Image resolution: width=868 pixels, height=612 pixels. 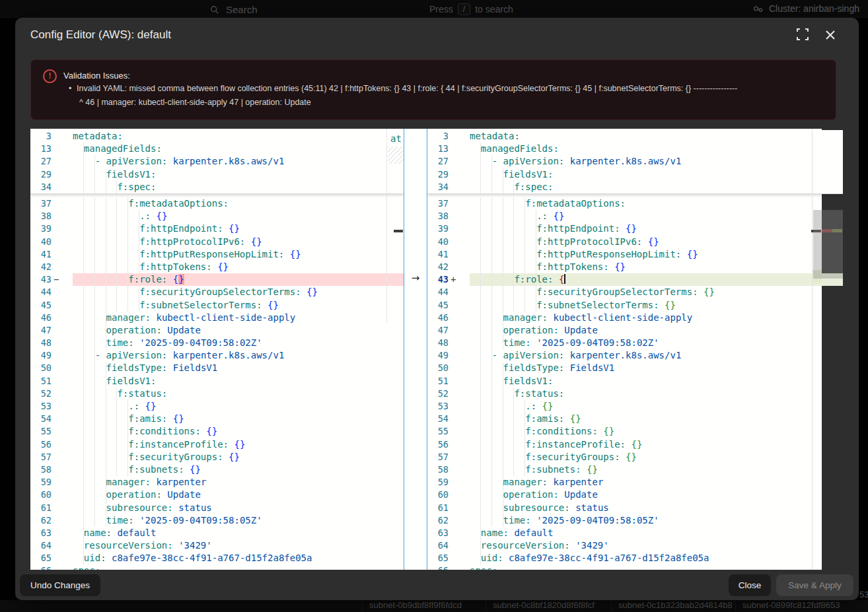 What do you see at coordinates (438, 187) in the screenshot?
I see `line-number: 34` at bounding box center [438, 187].